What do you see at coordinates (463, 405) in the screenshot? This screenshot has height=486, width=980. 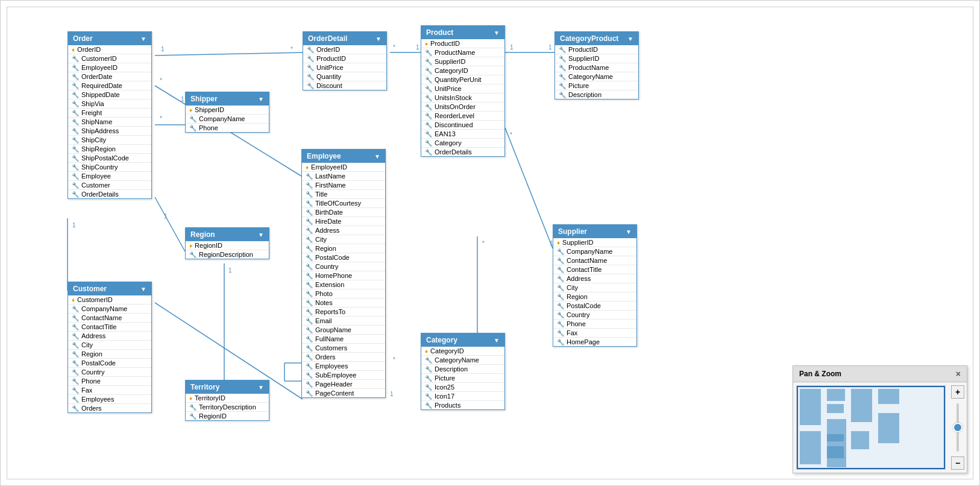 I see `table-row: 🔧Products` at bounding box center [463, 405].